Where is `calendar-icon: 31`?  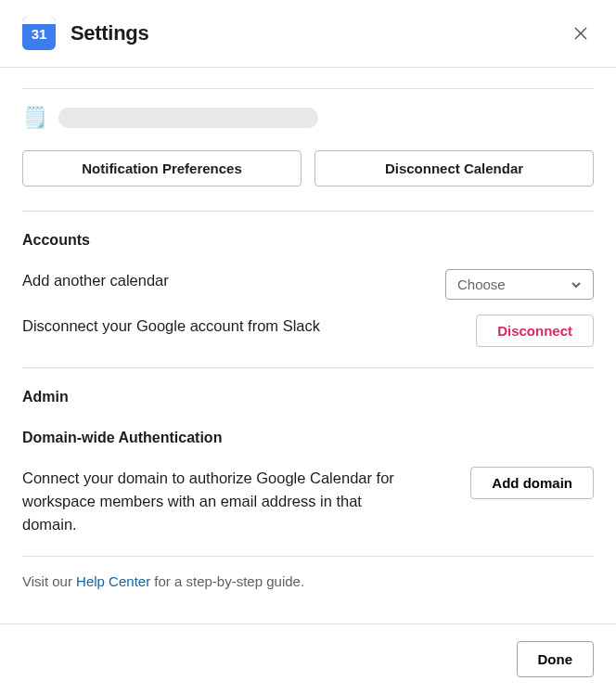
calendar-icon: 31 is located at coordinates (39, 33).